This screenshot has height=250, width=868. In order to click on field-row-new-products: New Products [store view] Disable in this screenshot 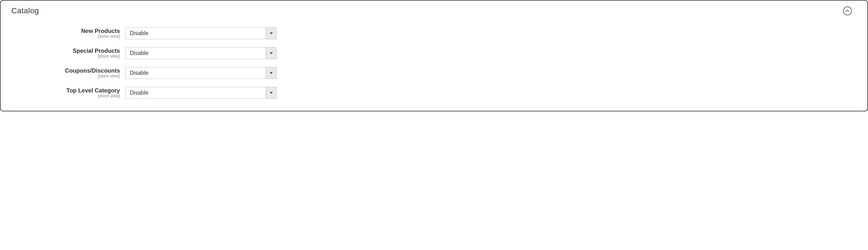, I will do `click(434, 33)`.